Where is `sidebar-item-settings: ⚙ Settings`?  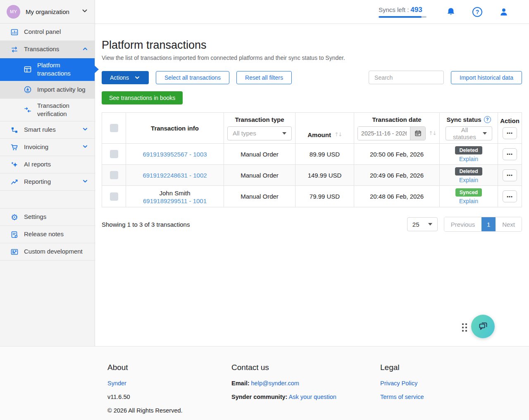
sidebar-item-settings: ⚙ Settings is located at coordinates (47, 217).